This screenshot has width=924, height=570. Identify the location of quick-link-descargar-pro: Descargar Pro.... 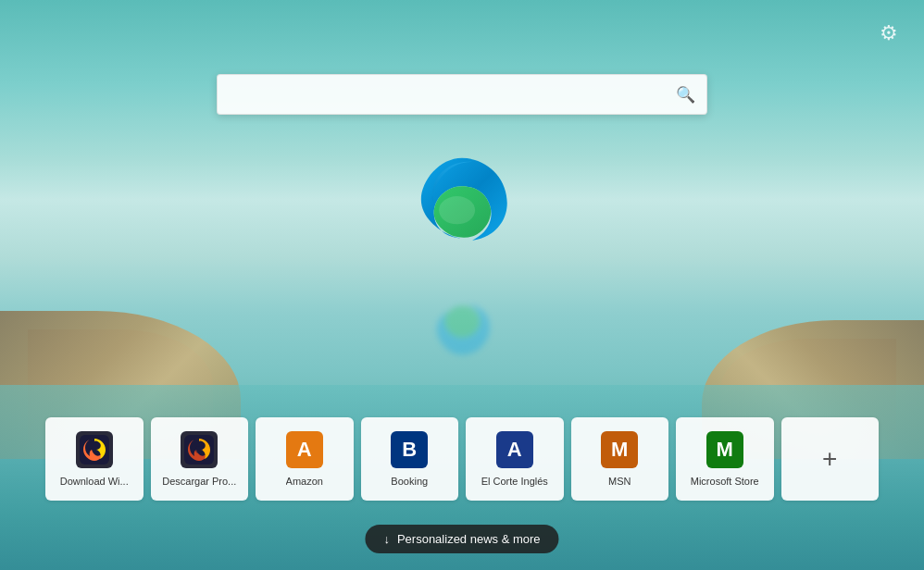
(200, 459).